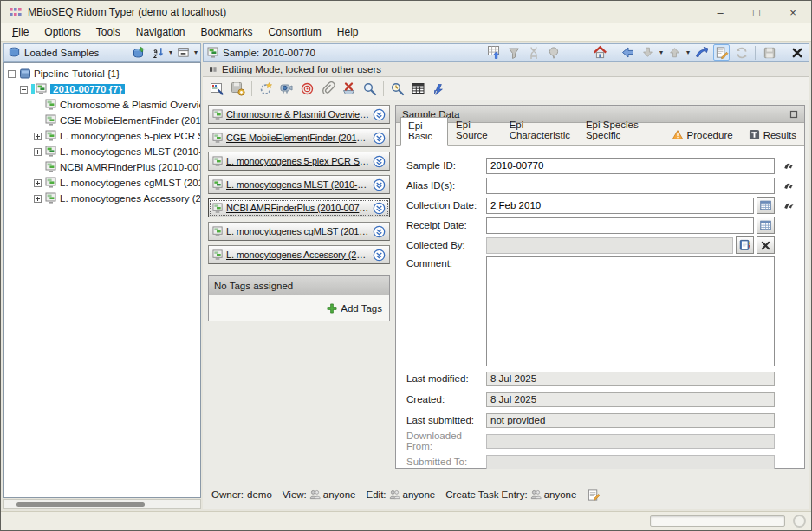 The height and width of the screenshot is (531, 812). Describe the element at coordinates (446, 185) in the screenshot. I see `alias-ids-label: Alias ID(s):` at that location.